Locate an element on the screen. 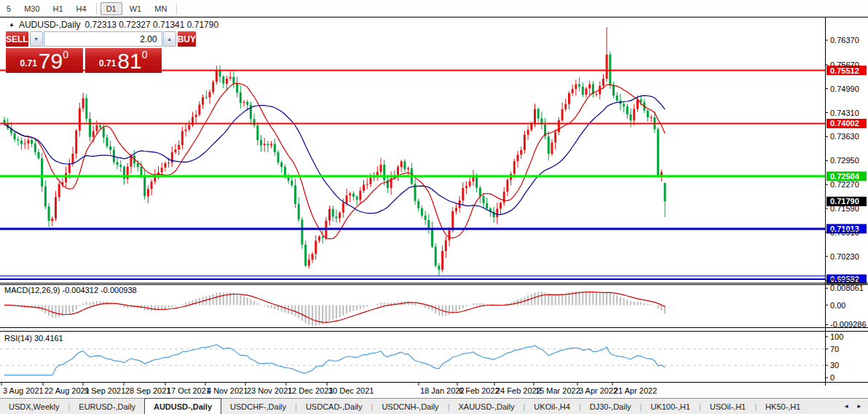 The width and height of the screenshot is (868, 414). tab-ukoil-h4: UKOil-,H4 is located at coordinates (552, 407).